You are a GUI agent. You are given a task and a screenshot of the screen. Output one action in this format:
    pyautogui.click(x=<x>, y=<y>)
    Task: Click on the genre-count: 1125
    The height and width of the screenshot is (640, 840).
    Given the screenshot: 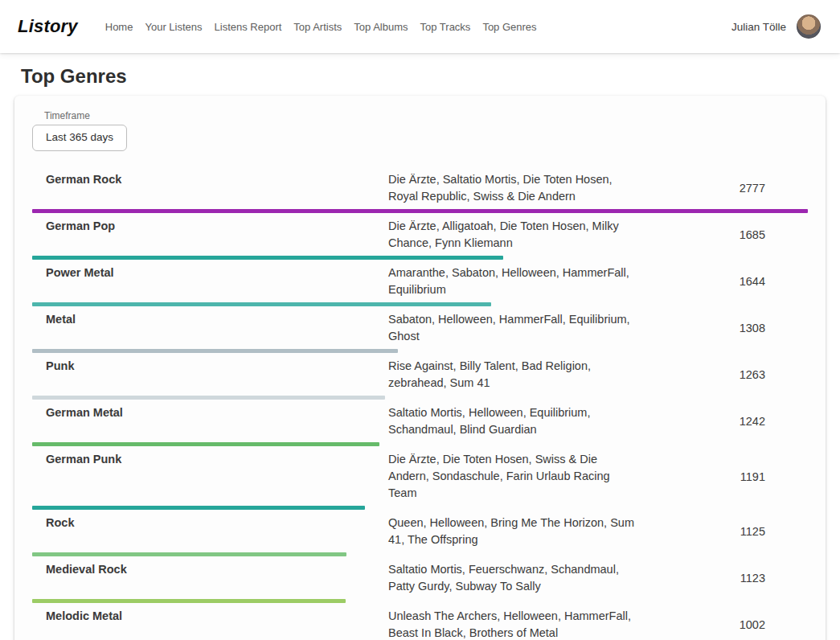 What is the action you would take?
    pyautogui.click(x=774, y=531)
    